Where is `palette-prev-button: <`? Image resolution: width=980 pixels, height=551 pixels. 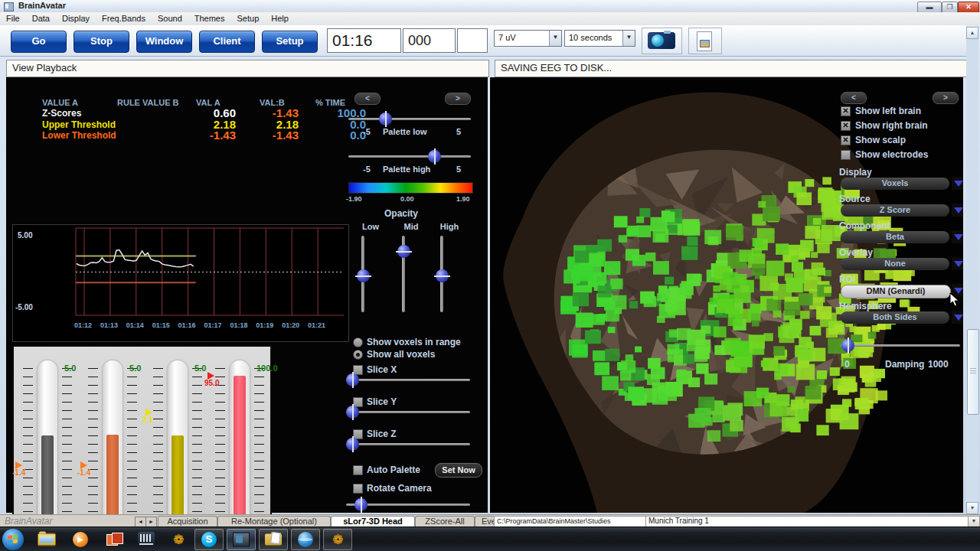 palette-prev-button: < is located at coordinates (368, 99).